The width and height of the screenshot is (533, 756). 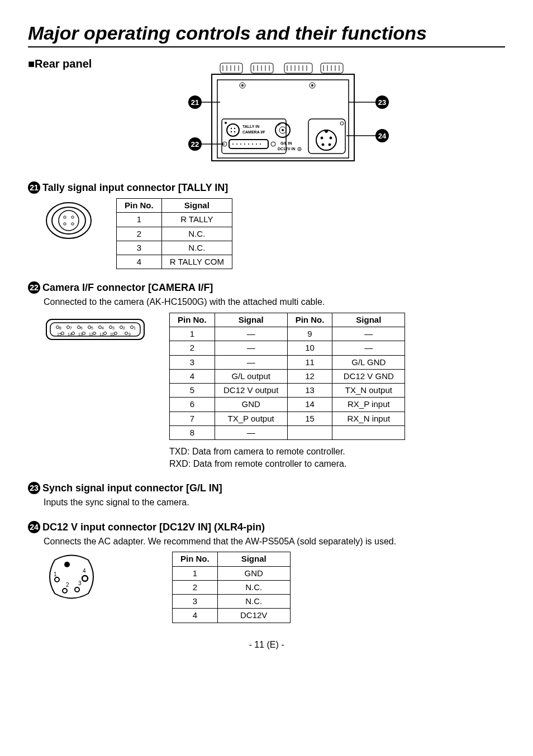 What do you see at coordinates (266, 495) in the screenshot?
I see `item-23: 23Synch signal input connector [G/L IN] …` at bounding box center [266, 495].